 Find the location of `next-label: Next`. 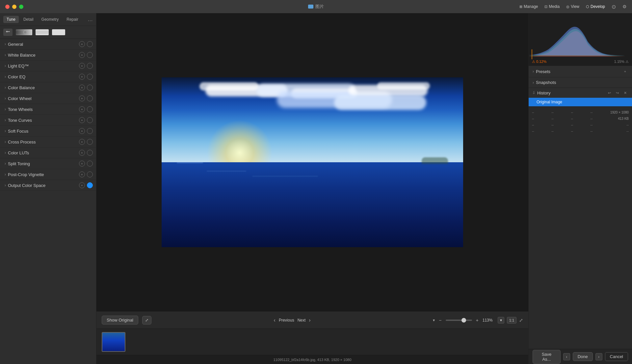

next-label: Next is located at coordinates (302, 320).